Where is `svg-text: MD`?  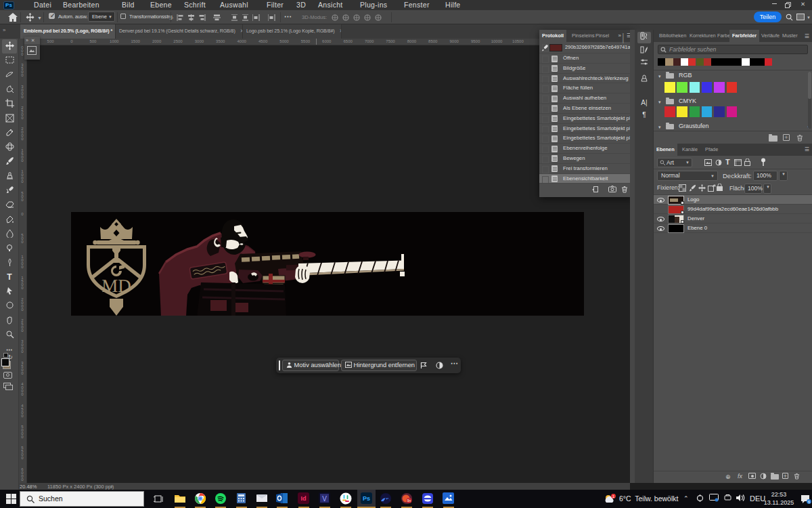
svg-text: MD is located at coordinates (116, 286).